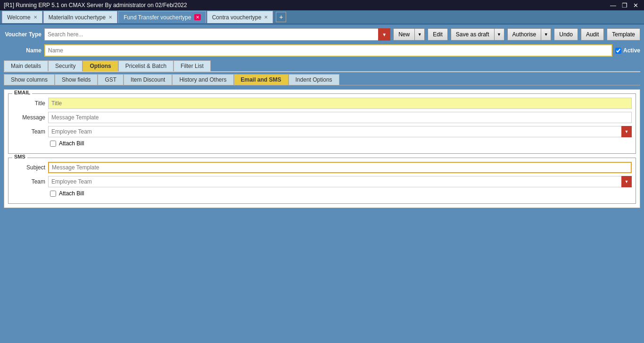  Describe the element at coordinates (314, 79) in the screenshot. I see `subtab-indent-options: Indent Options` at that location.